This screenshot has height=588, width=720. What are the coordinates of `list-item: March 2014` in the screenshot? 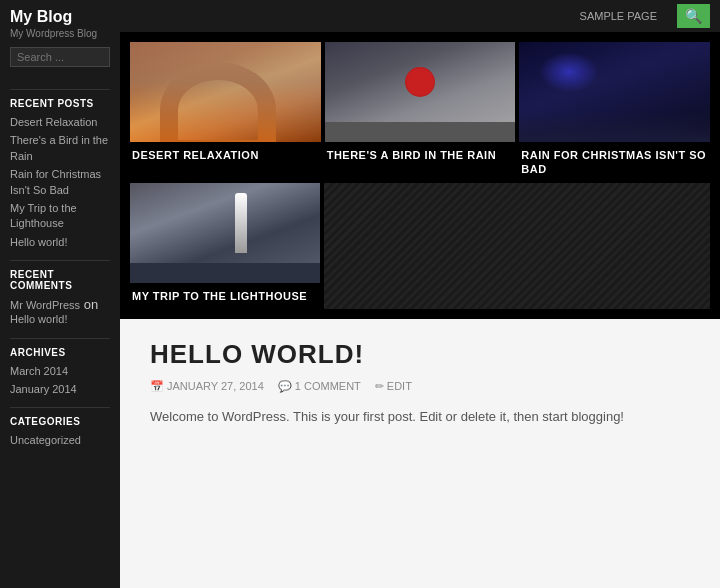 It's located at (60, 372).